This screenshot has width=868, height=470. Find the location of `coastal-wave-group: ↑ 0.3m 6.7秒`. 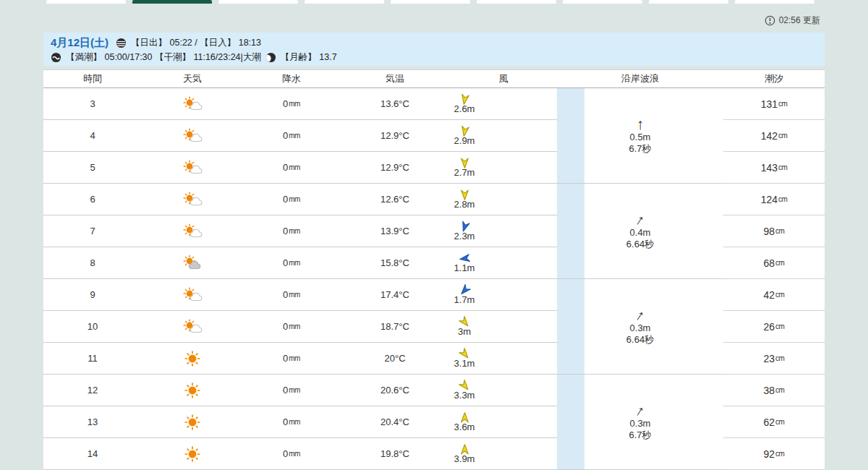

coastal-wave-group: ↑ 0.3m 6.7秒 is located at coordinates (640, 422).